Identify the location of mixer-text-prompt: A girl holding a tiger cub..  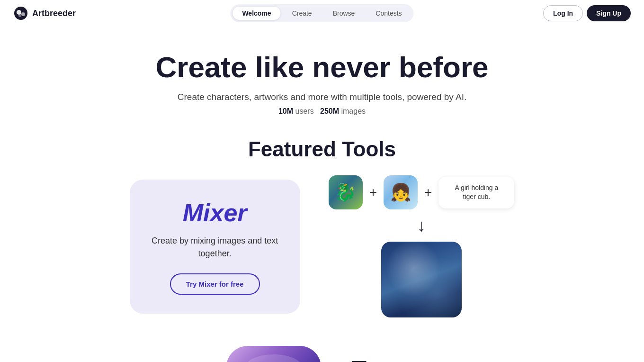
(476, 192).